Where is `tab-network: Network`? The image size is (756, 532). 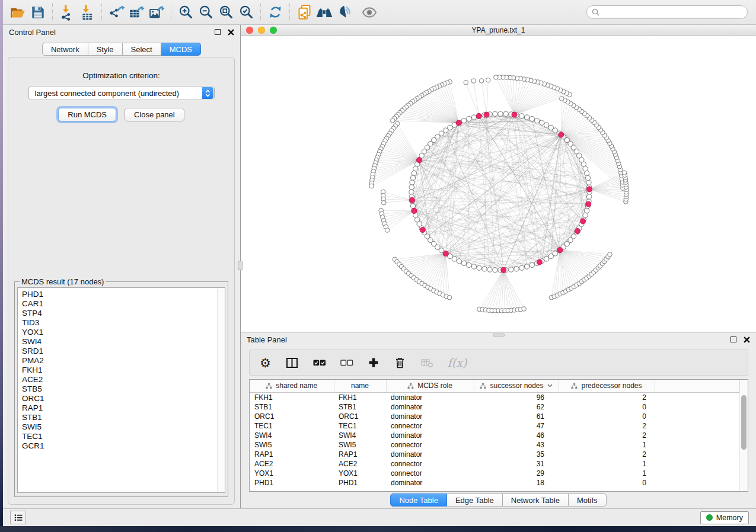
tab-network: Network is located at coordinates (65, 49).